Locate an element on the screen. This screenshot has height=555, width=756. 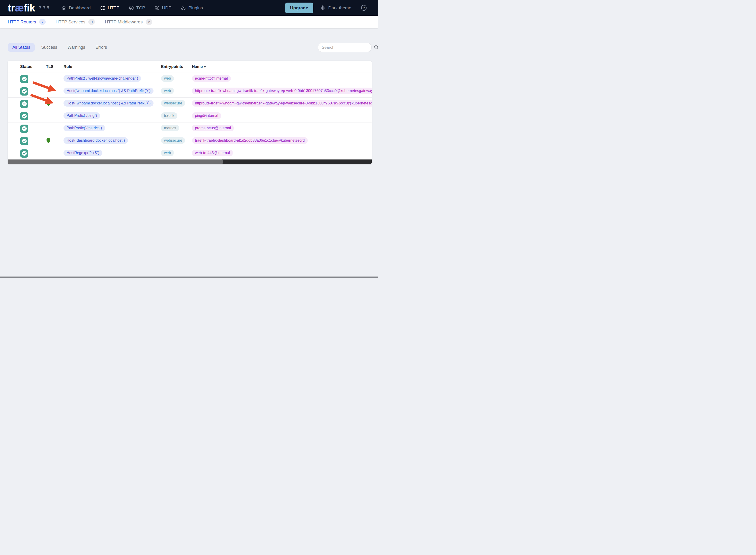
logo-text-tail: fik is located at coordinates (29, 8).